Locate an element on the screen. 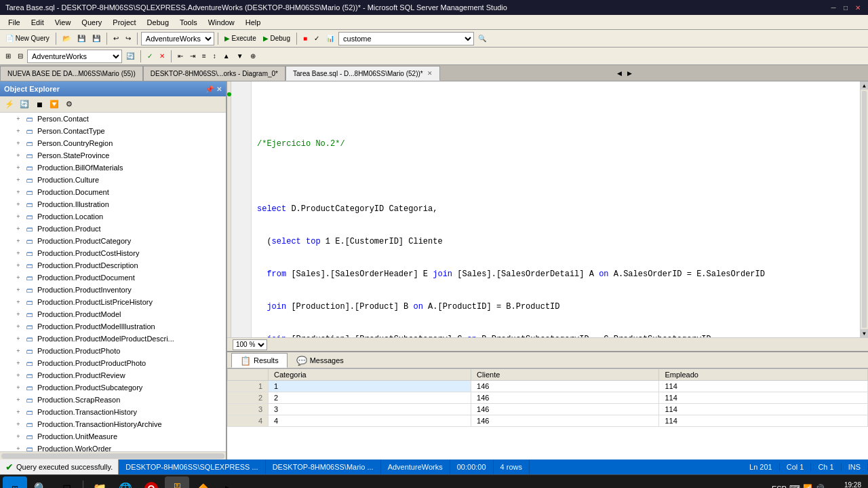 The height and width of the screenshot is (488, 868). up-button: ▲ is located at coordinates (226, 56).